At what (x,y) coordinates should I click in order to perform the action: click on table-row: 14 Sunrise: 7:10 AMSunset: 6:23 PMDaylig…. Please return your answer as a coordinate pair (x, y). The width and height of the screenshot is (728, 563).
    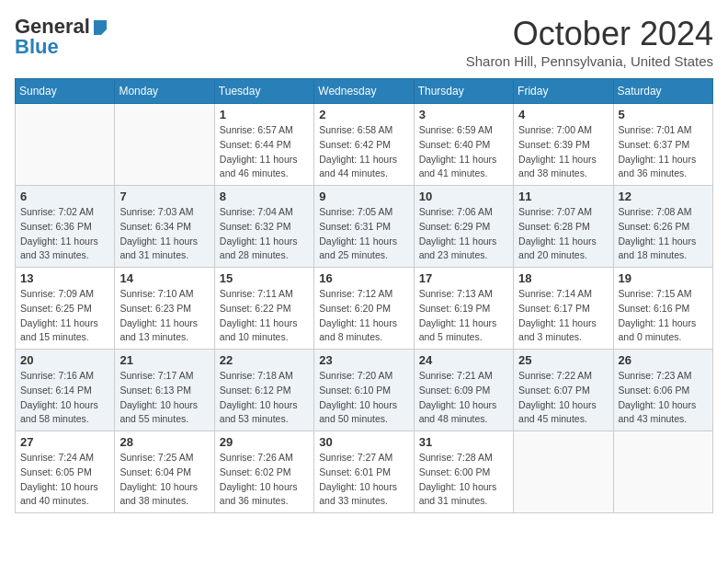
    Looking at the image, I should click on (165, 309).